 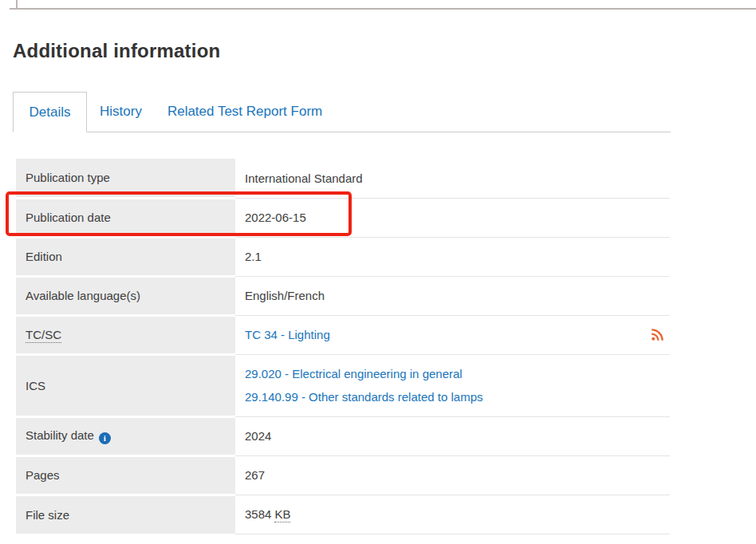 What do you see at coordinates (343, 179) in the screenshot?
I see `table-row-publication-type: Publication type International Standard` at bounding box center [343, 179].